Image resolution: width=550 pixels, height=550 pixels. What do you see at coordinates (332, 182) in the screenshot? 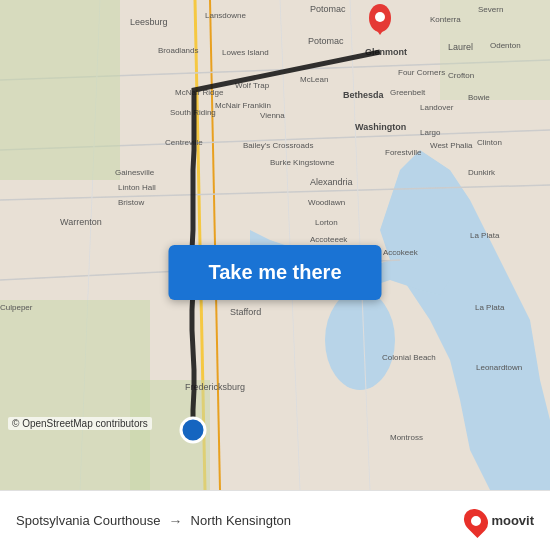
I see `svg-text: Alexandria` at bounding box center [332, 182].